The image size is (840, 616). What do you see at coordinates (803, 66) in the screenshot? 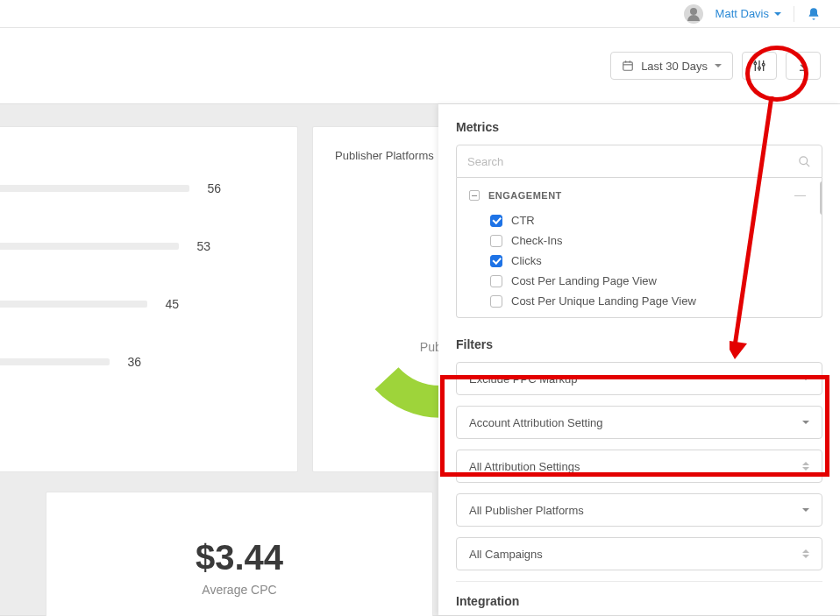
I see `download-icon` at bounding box center [803, 66].